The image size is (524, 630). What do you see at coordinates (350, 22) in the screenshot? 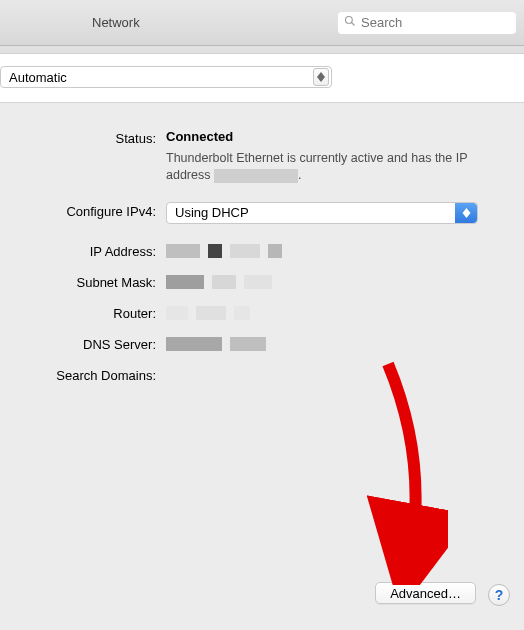
I see `search-icon` at bounding box center [350, 22].